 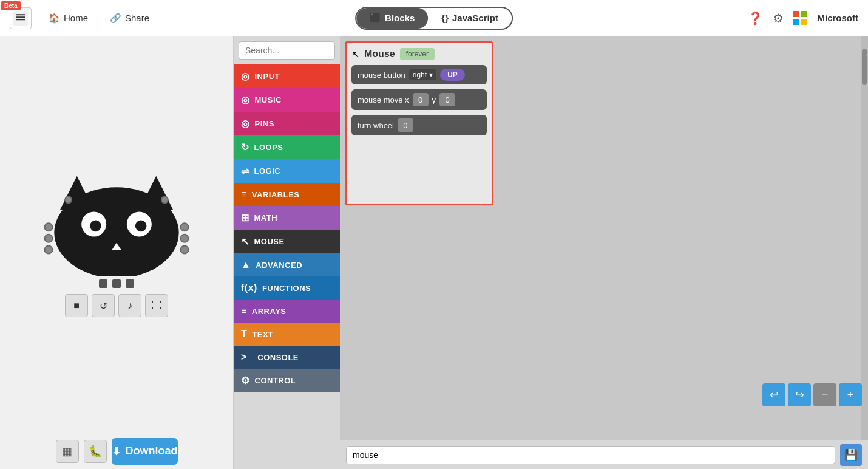 What do you see at coordinates (130, 306) in the screenshot?
I see `sound-icon: ♪` at bounding box center [130, 306].